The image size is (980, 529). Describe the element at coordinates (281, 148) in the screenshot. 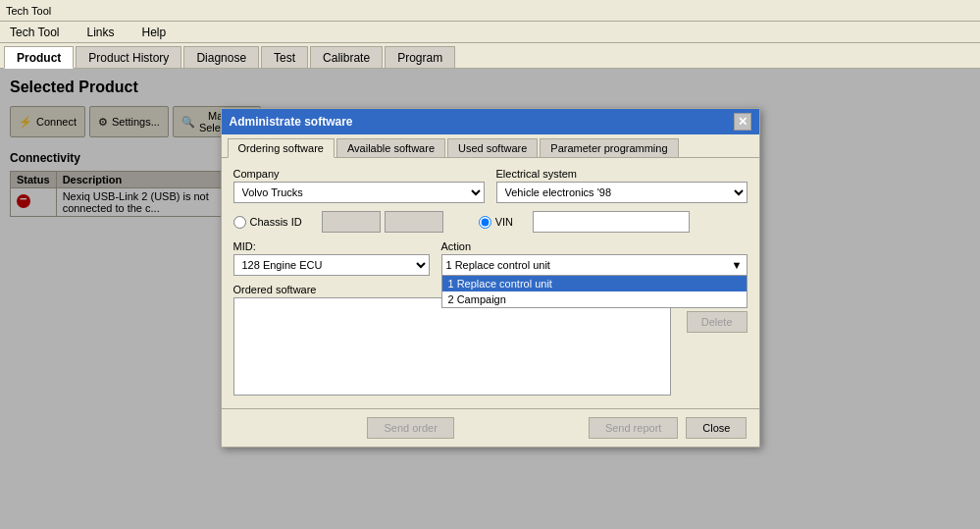

I see `modal-tab-ordering: Ordering software` at that location.